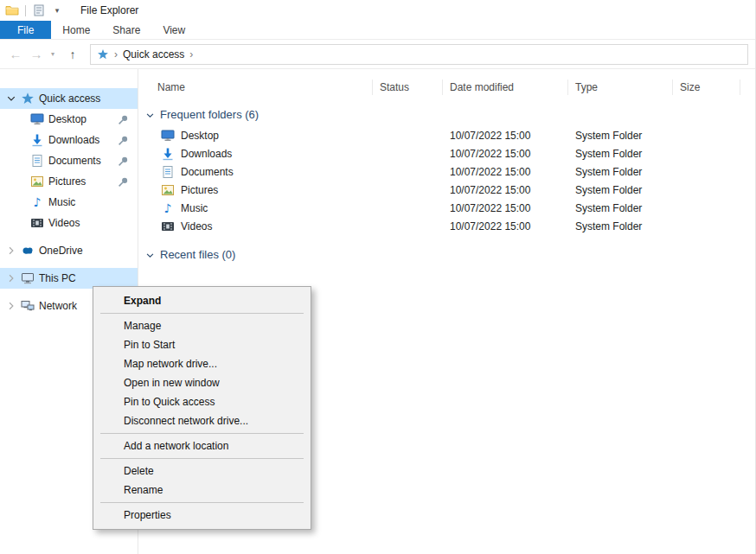 This screenshot has height=554, width=756. Describe the element at coordinates (202, 326) in the screenshot. I see `context-menu-item-manage: Manage` at that location.